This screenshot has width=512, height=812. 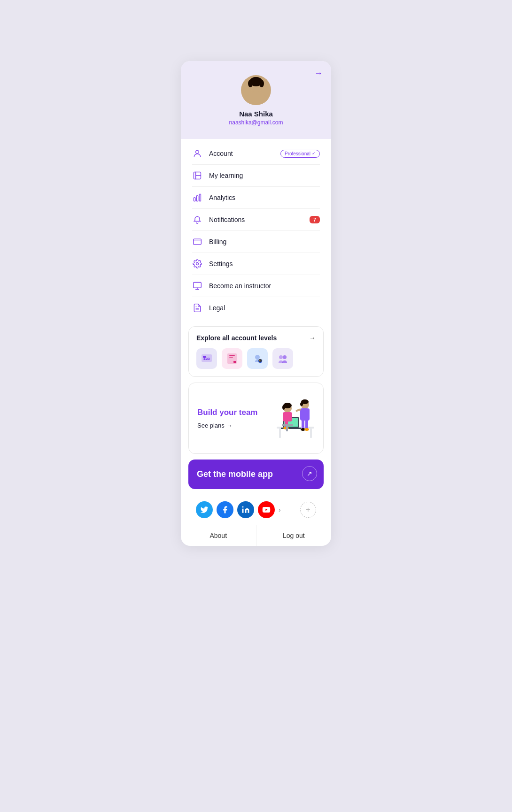 What do you see at coordinates (259, 220) in the screenshot?
I see `notifications-label: Notifications` at bounding box center [259, 220].